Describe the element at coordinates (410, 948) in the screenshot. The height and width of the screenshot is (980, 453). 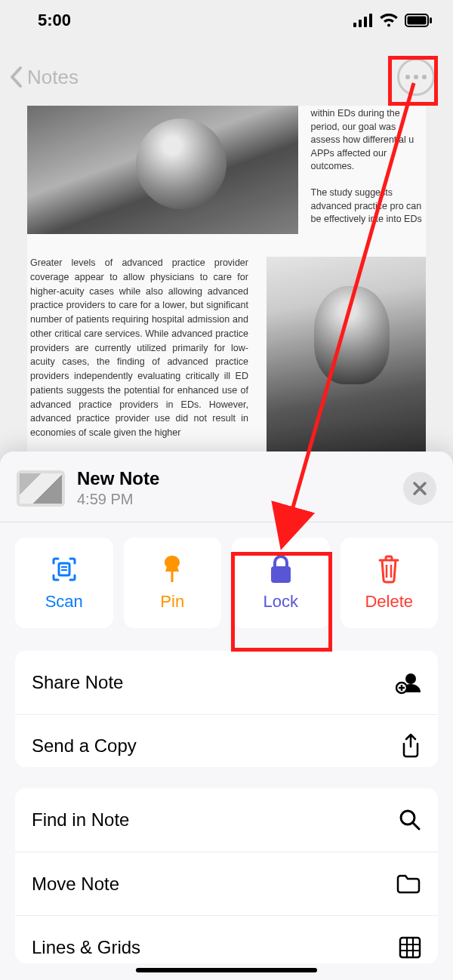
I see `grid-icon` at that location.